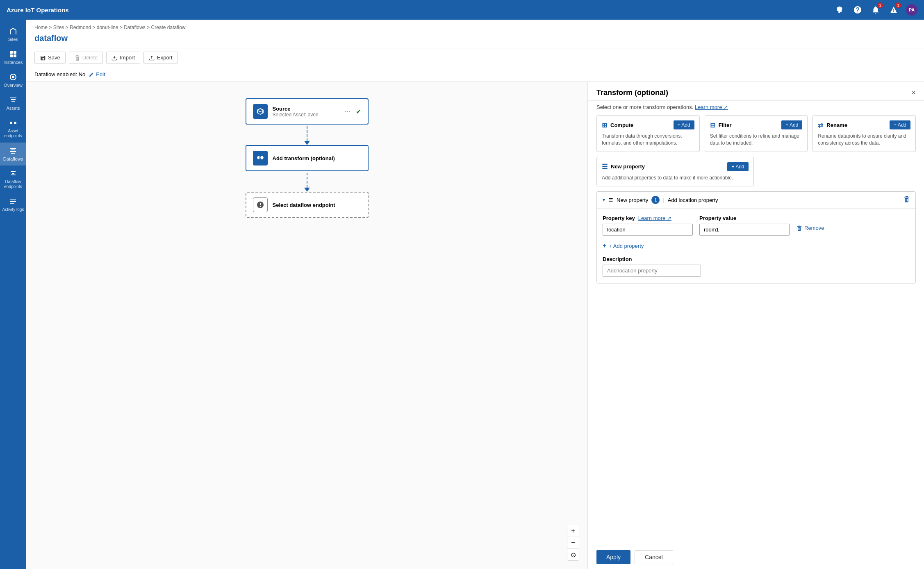 The image size is (924, 569). I want to click on filter-card-header: ⊟ Filter + Add, so click(756, 125).